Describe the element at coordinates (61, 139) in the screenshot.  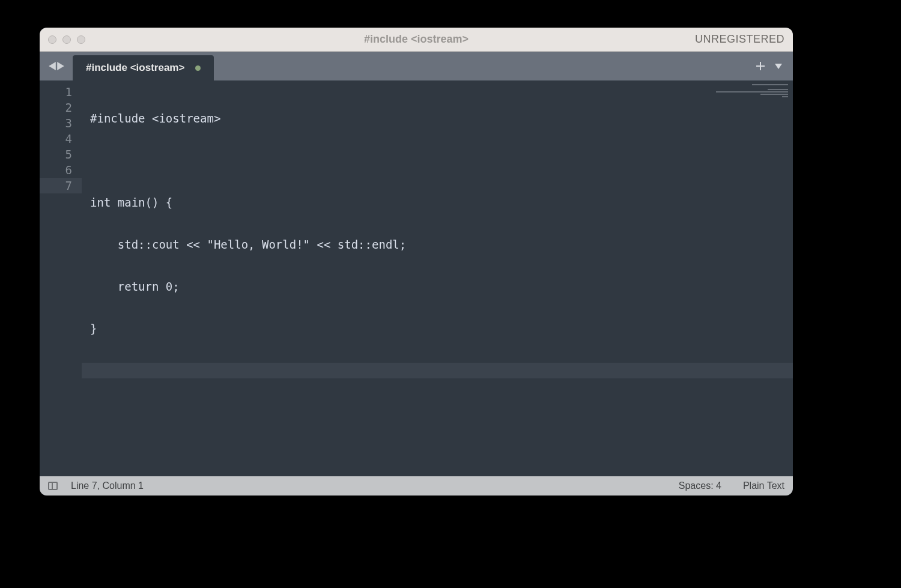
I see `line-number: 4` at that location.